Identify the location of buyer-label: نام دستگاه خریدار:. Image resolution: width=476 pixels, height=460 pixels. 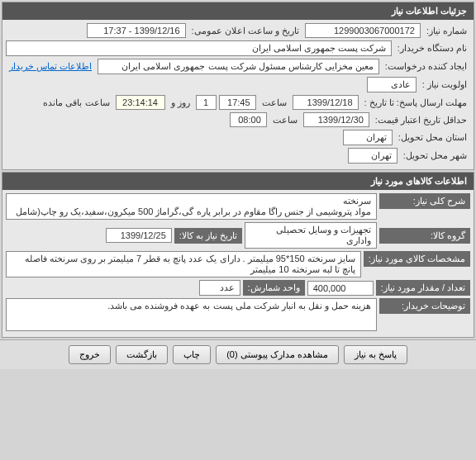
(432, 48).